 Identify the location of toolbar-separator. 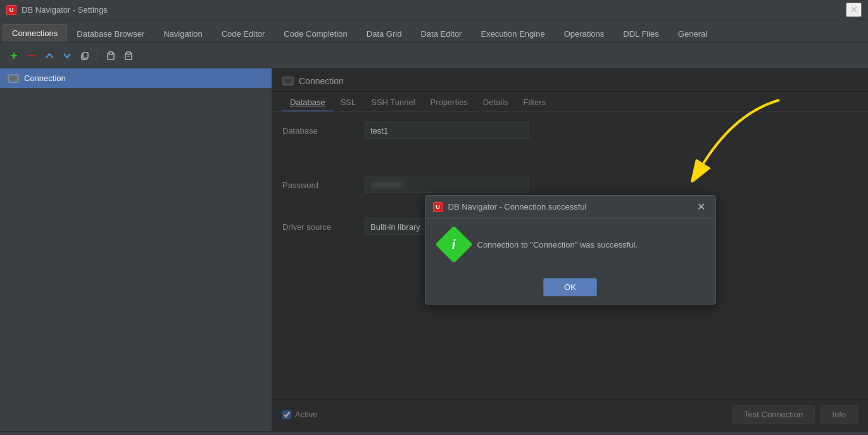
(97, 56).